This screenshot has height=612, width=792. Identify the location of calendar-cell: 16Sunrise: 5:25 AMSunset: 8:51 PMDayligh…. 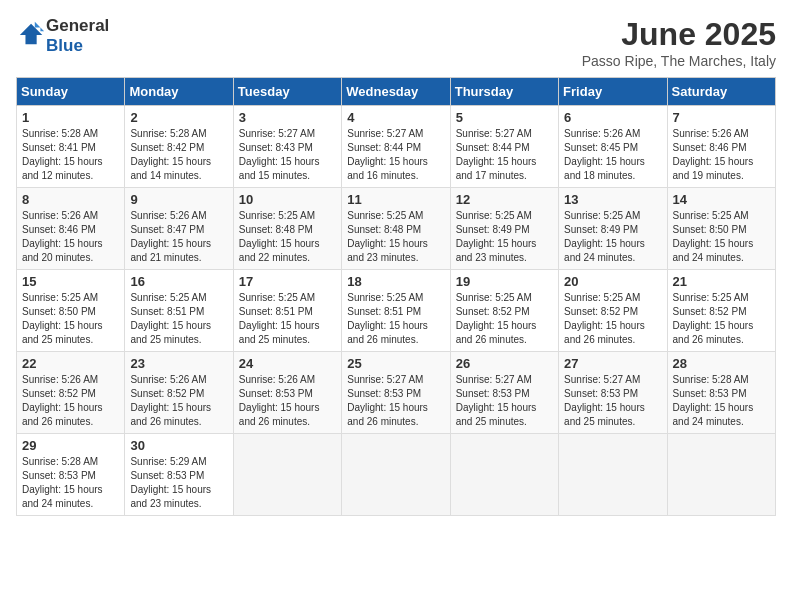
(179, 311).